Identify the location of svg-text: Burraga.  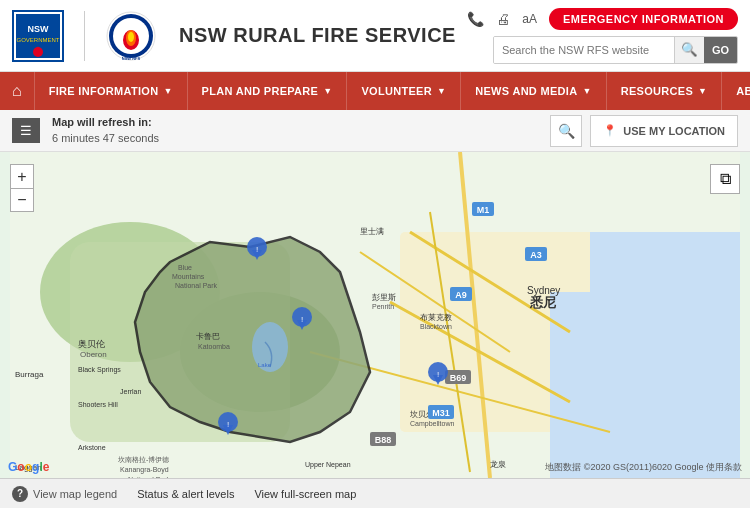
(30, 374).